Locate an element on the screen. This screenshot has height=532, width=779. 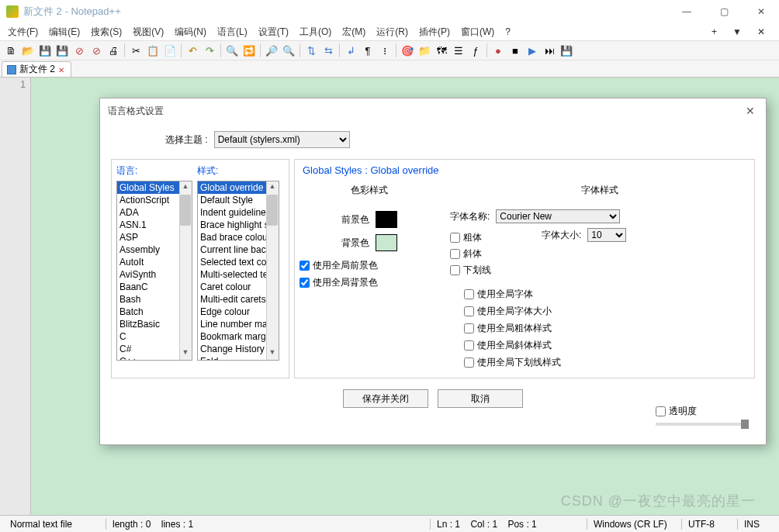
bold-checkbox: 粗体 is located at coordinates (493, 237).